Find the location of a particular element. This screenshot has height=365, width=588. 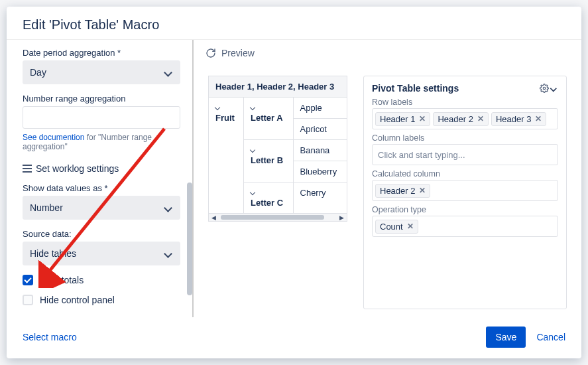

subgroup-a: Letter A is located at coordinates (269, 119).